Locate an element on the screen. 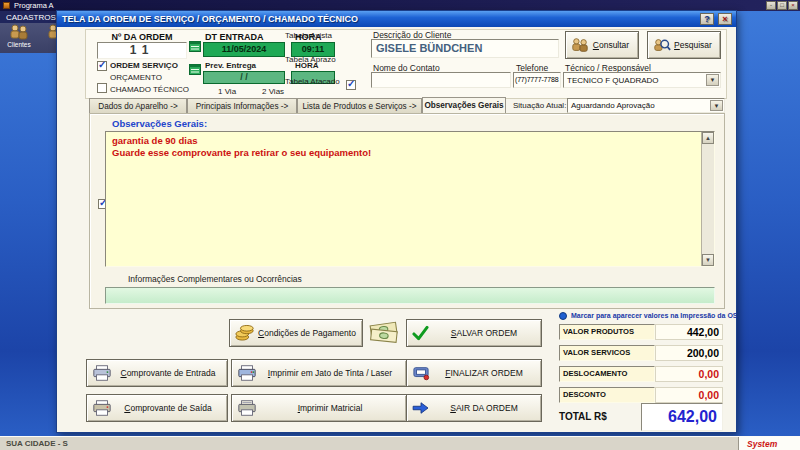  desconto-label: DESCONTO is located at coordinates (607, 395).